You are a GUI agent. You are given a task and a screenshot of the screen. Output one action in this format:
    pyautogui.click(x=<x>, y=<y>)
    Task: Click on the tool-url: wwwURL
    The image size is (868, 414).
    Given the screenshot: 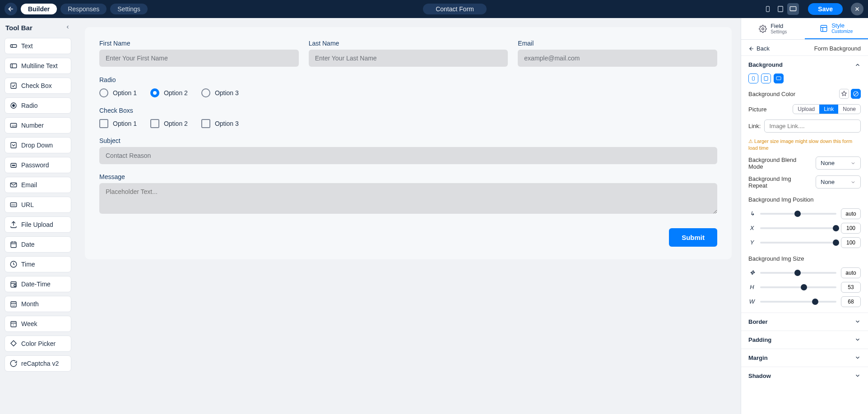 What is the action you would take?
    pyautogui.click(x=38, y=205)
    